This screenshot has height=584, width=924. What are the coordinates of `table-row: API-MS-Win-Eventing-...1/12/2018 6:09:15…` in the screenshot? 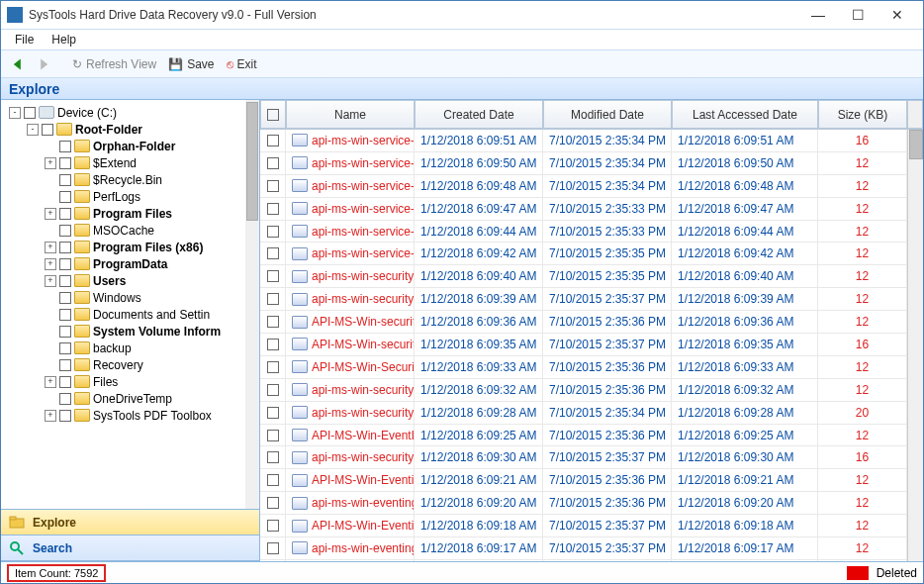 It's located at (592, 560).